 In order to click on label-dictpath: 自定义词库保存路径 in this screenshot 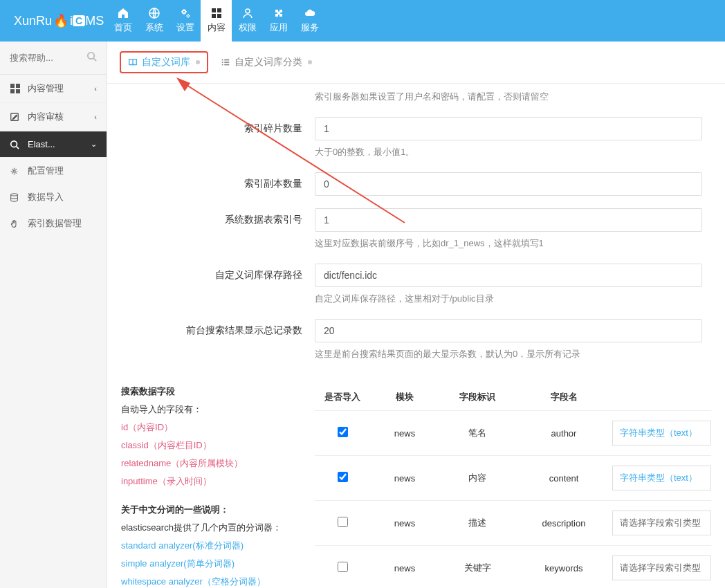, I will do `click(211, 289)`.